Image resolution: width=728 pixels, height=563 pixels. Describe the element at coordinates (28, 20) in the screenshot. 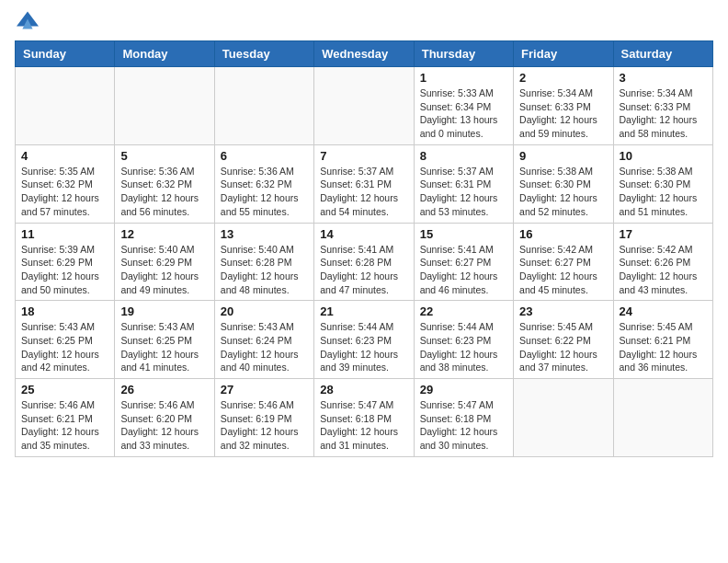

I see `logo-icon` at that location.